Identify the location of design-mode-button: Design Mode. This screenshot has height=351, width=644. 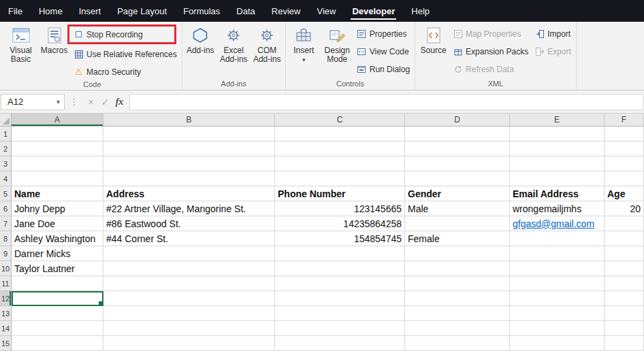
(338, 51).